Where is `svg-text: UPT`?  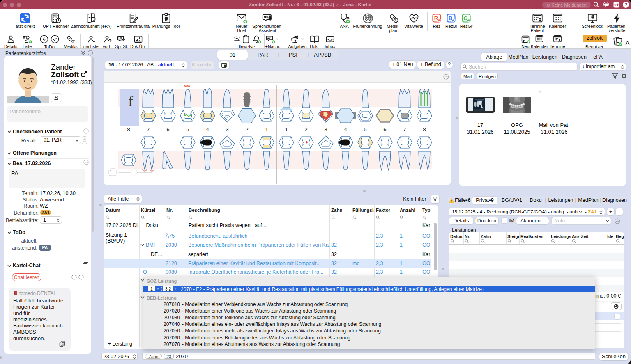 svg-text: UPT is located at coordinates (55, 16).